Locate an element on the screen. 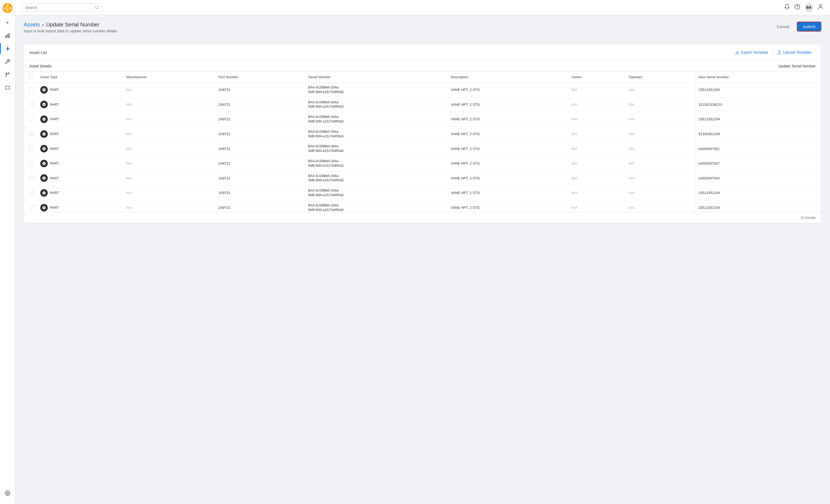 This screenshot has width=830, height=504. search-input is located at coordinates (59, 7).